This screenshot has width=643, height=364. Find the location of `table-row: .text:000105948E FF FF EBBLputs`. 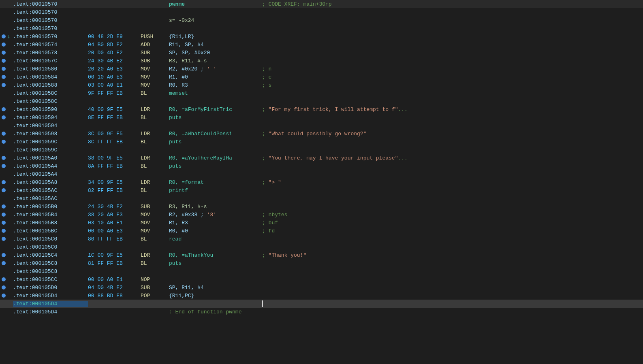

table-row: .text:000105948E FF FF EBBLputs is located at coordinates (322, 117).